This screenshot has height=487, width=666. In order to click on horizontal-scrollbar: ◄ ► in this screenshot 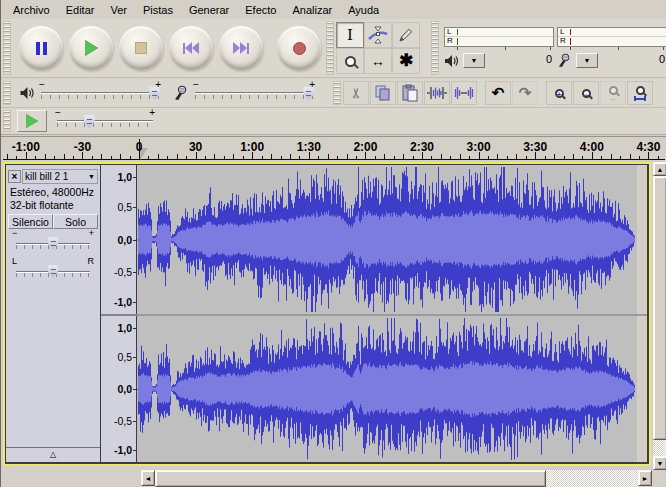, I will do `click(334, 478)`.